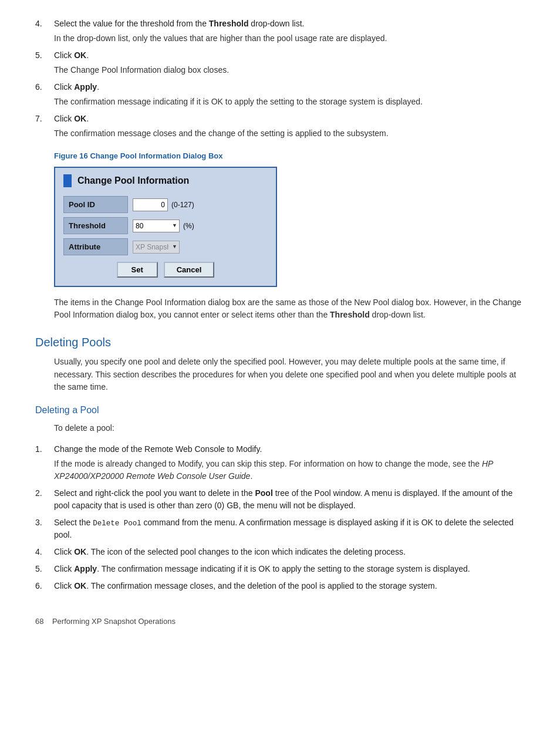  I want to click on del-step-3-content: Select the Delete Pool command from the …, so click(289, 529).